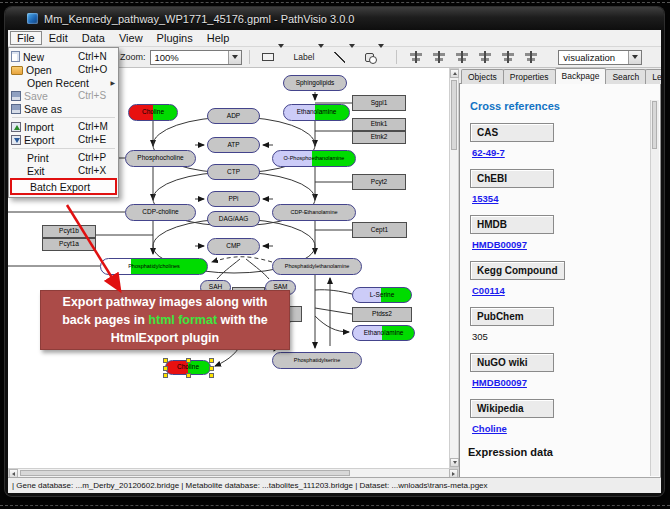  I want to click on label-tool: Label, so click(310, 57).